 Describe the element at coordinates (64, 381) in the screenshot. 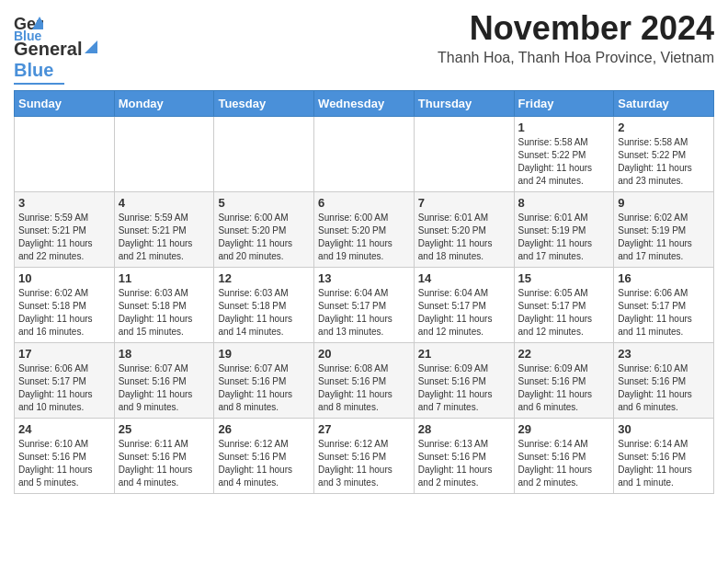

I see `calendar-cell: 17Sunrise: 6:06 AM Sunset: 5:17 PM Dayli…` at that location.